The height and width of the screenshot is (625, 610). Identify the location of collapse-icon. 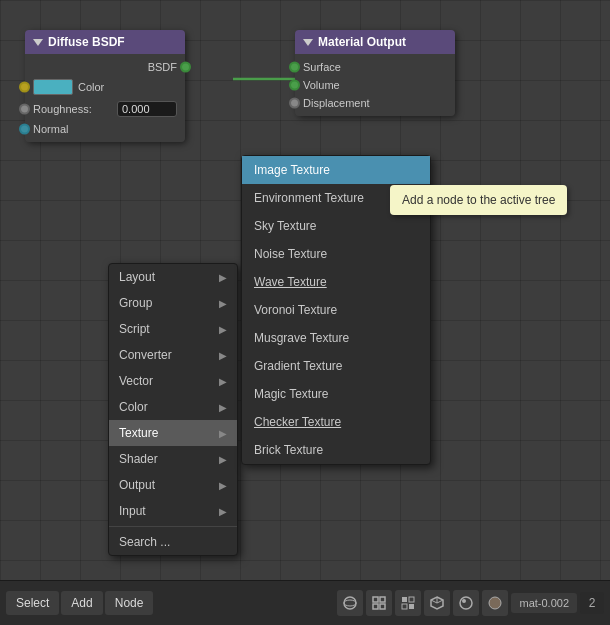
(38, 42).